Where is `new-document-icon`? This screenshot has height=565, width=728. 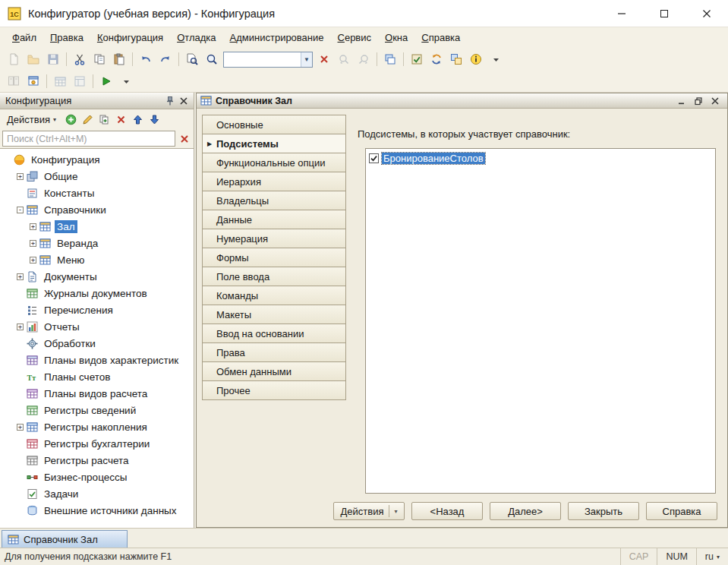
new-document-icon is located at coordinates (14, 59).